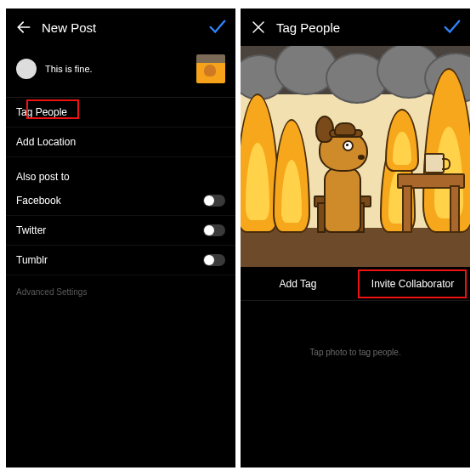 The image size is (476, 476). What do you see at coordinates (355, 352) in the screenshot?
I see `tap-photo-hint: Tap photo to tag people.` at bounding box center [355, 352].